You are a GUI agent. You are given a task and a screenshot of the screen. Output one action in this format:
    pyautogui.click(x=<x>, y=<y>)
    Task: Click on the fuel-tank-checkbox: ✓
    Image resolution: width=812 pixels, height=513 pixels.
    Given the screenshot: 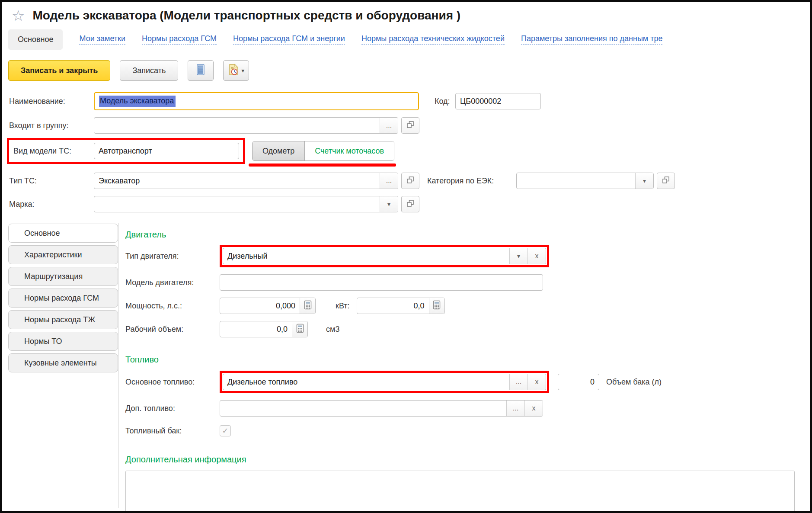 What is the action you would take?
    pyautogui.click(x=225, y=431)
    